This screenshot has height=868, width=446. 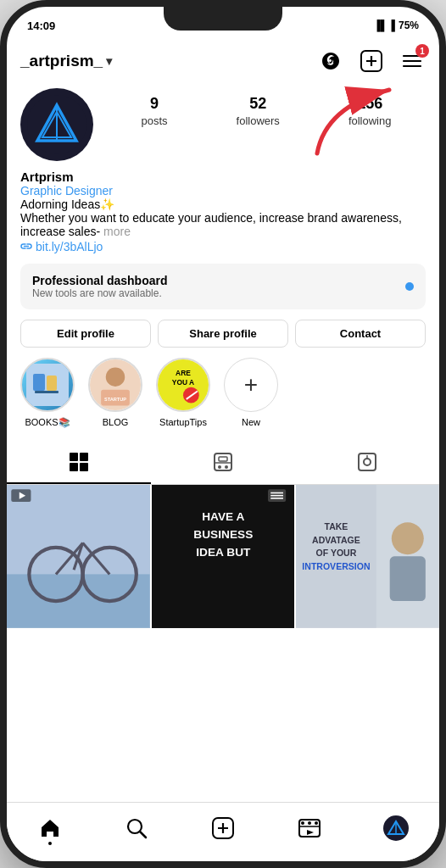 What do you see at coordinates (223, 463) in the screenshot?
I see `tab-reels` at bounding box center [223, 463].